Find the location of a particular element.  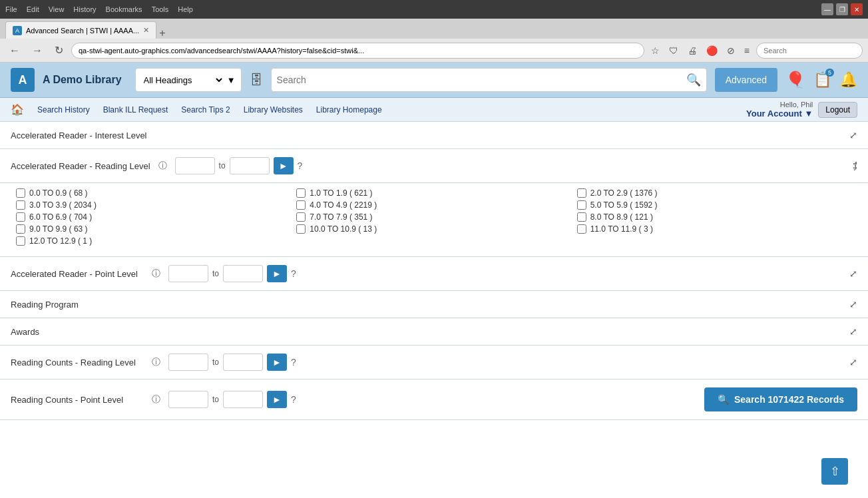

rc-reading-go-button: ► is located at coordinates (277, 362).